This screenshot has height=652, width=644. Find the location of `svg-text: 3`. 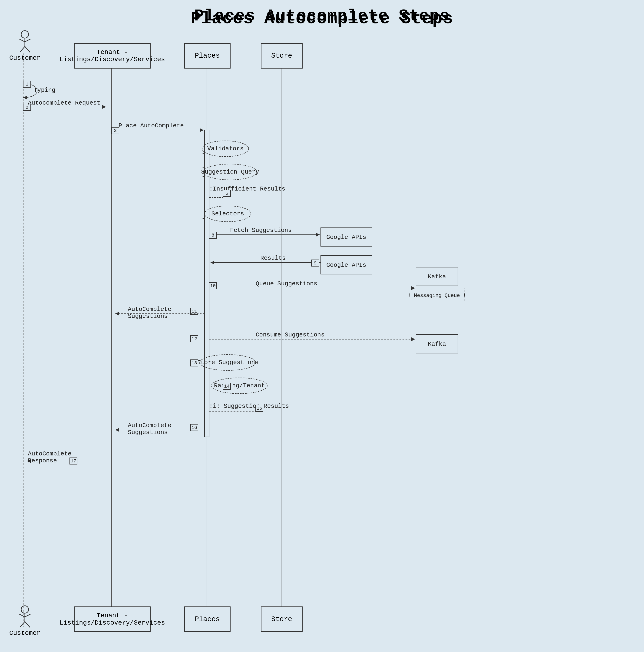

svg-text: 3 is located at coordinates (115, 131).